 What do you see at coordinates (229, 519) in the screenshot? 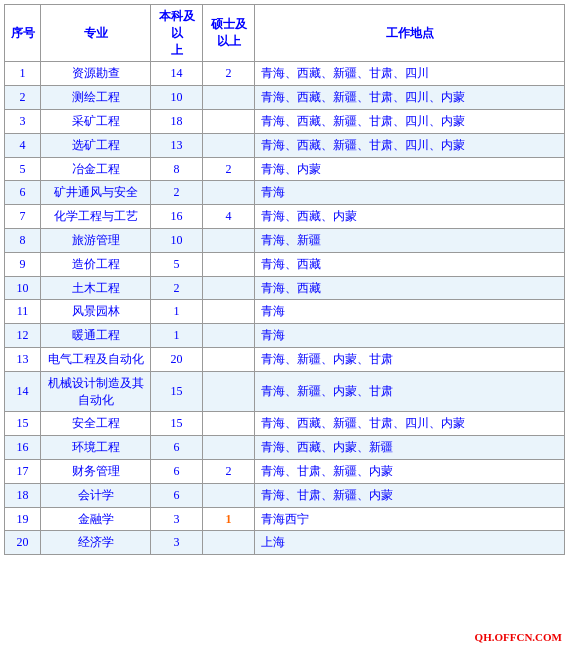
I see `cell-master: 1` at bounding box center [229, 519].